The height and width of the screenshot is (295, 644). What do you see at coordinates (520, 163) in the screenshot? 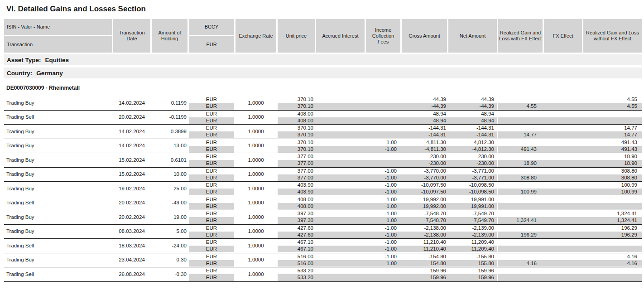
I see `realized-gain-loss-with-fx: 18.90` at bounding box center [520, 163].